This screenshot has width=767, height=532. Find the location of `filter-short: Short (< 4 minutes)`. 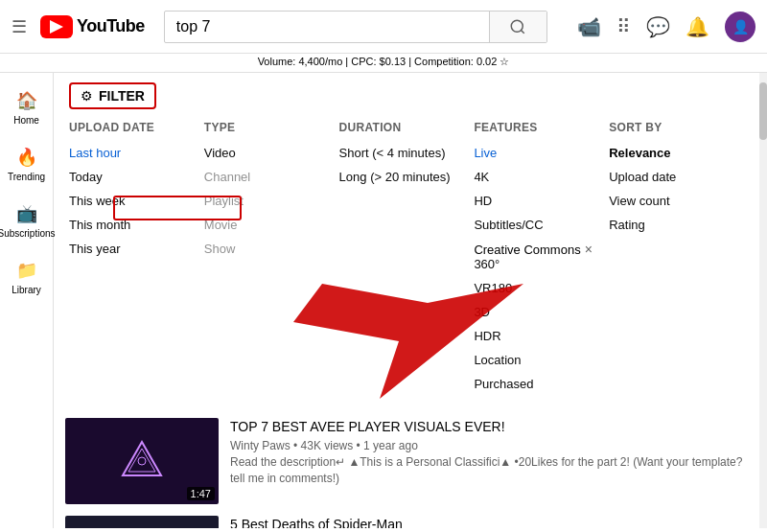

filter-short: Short (< 4 minutes) is located at coordinates (401, 153).